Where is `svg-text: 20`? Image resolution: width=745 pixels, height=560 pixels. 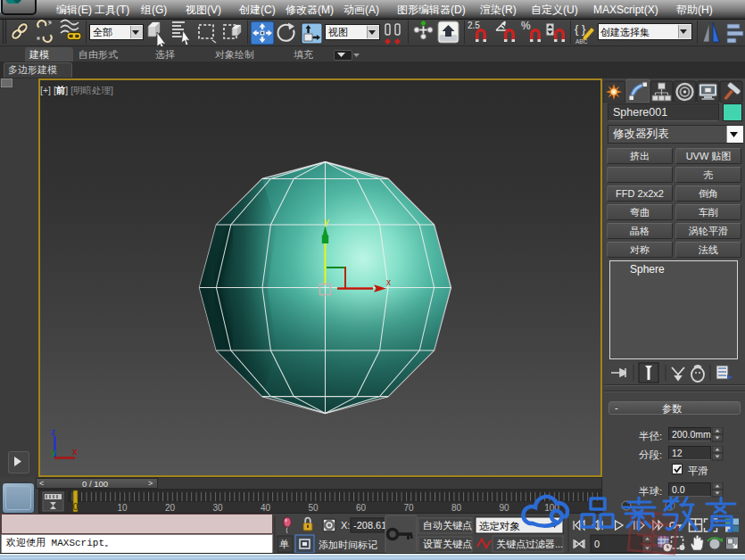
svg-text: 20 is located at coordinates (170, 508).